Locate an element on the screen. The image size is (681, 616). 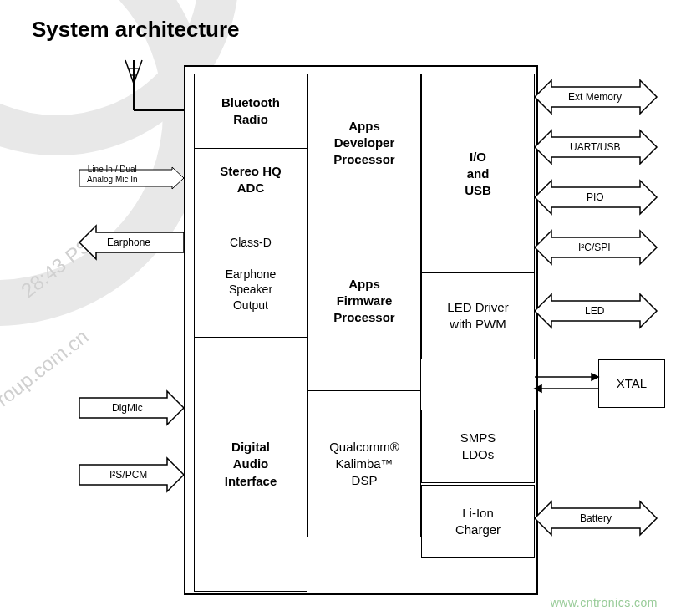
arrow-label: I²C/SPI is located at coordinates (595, 248).